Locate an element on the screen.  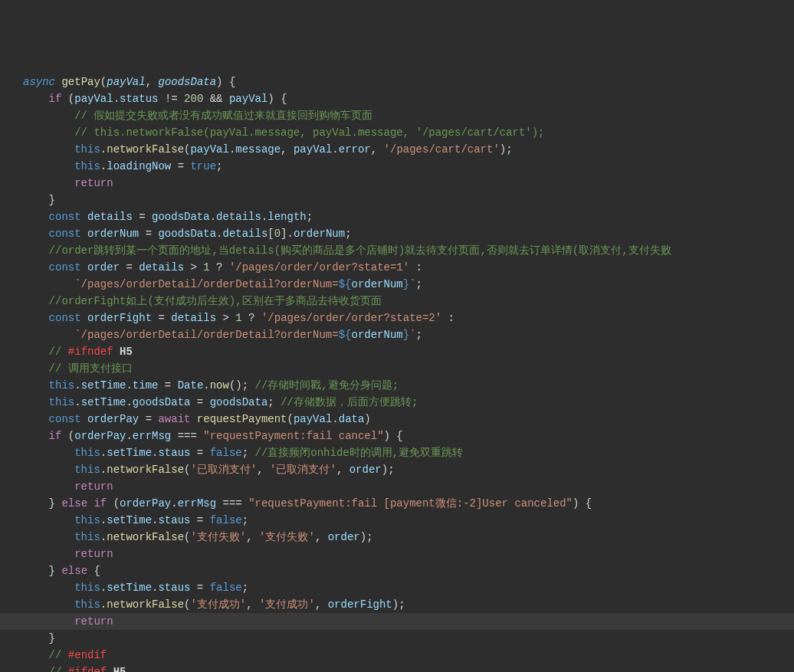
code-line: // 调用支付接口 is located at coordinates (408, 369).